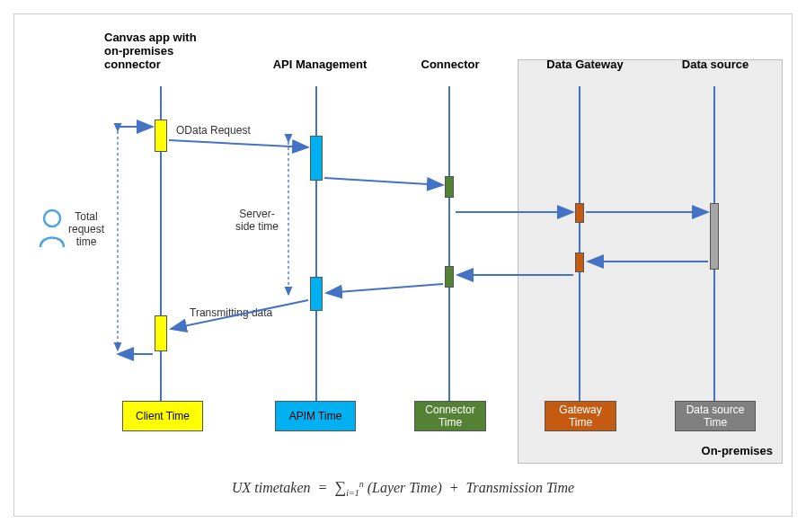 This screenshot has height=532, width=806. What do you see at coordinates (257, 220) in the screenshot?
I see `label-server-side-time: Server-side time` at bounding box center [257, 220].